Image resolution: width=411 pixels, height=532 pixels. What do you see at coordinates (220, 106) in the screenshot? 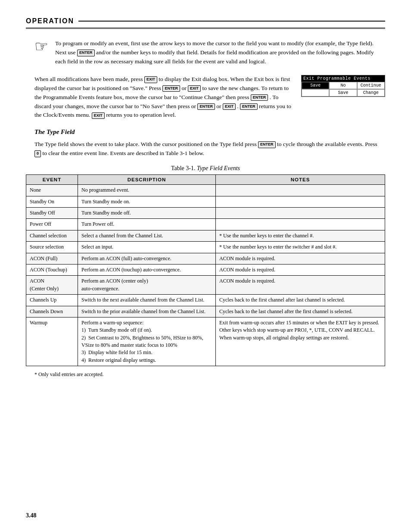
I see `mod-para1-or2-text: or` at bounding box center [220, 106].